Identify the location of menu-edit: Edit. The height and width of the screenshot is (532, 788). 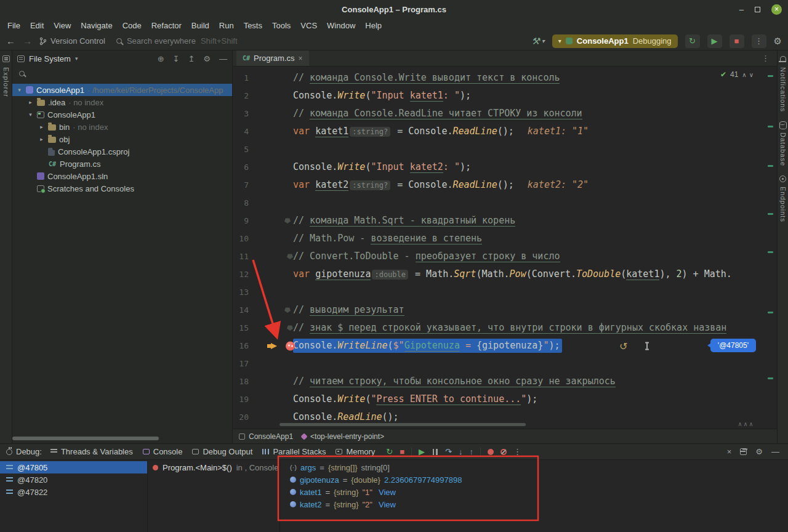
(37, 26).